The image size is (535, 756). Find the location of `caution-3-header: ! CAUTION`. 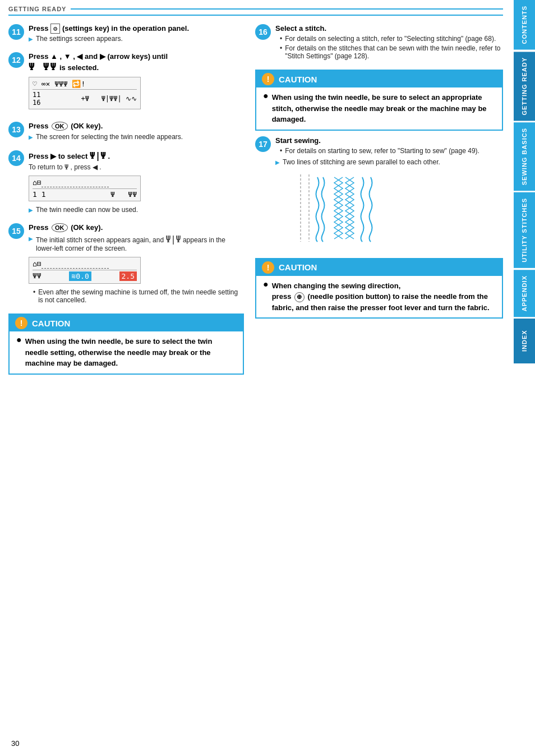

caution-3-header: ! CAUTION is located at coordinates (379, 268).